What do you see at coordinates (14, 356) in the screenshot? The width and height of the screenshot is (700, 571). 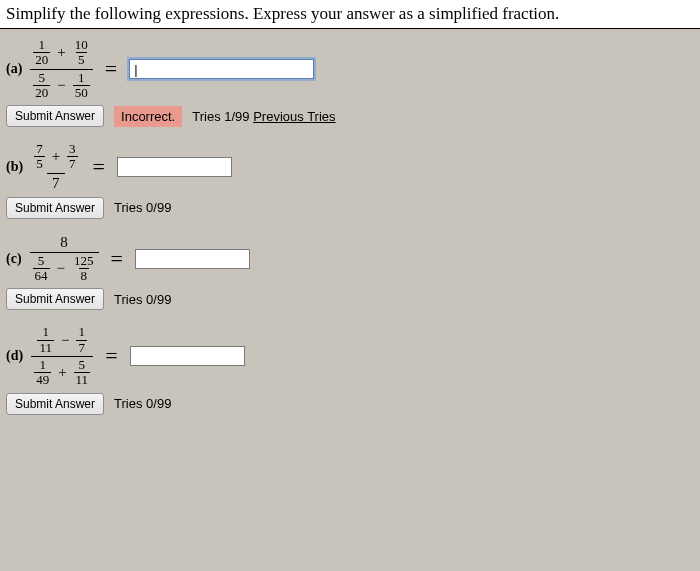 I see `problem-d-label: (d)` at bounding box center [14, 356].